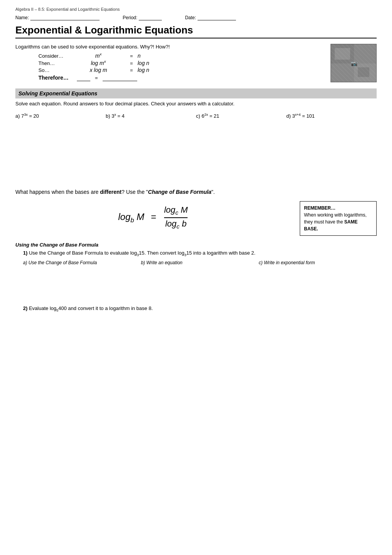  What do you see at coordinates (200, 253) in the screenshot?
I see `problem1-text: 1) Use the Change of Base Formula to eva…` at bounding box center [200, 253].